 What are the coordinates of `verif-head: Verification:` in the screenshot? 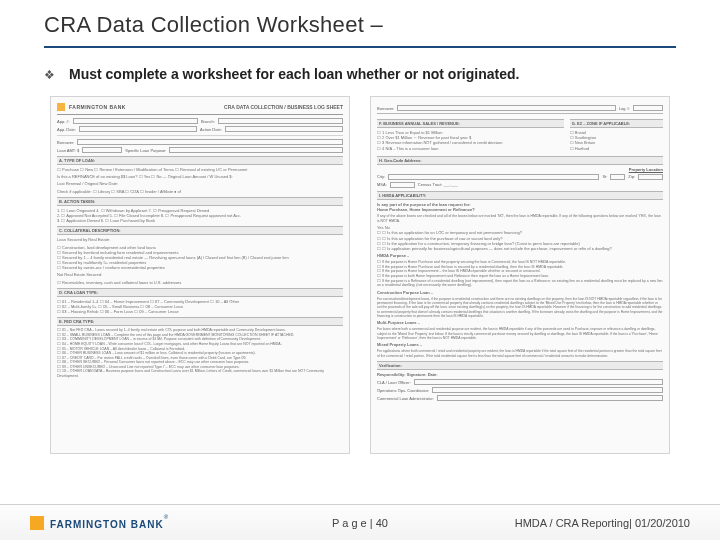 It's located at (520, 366).